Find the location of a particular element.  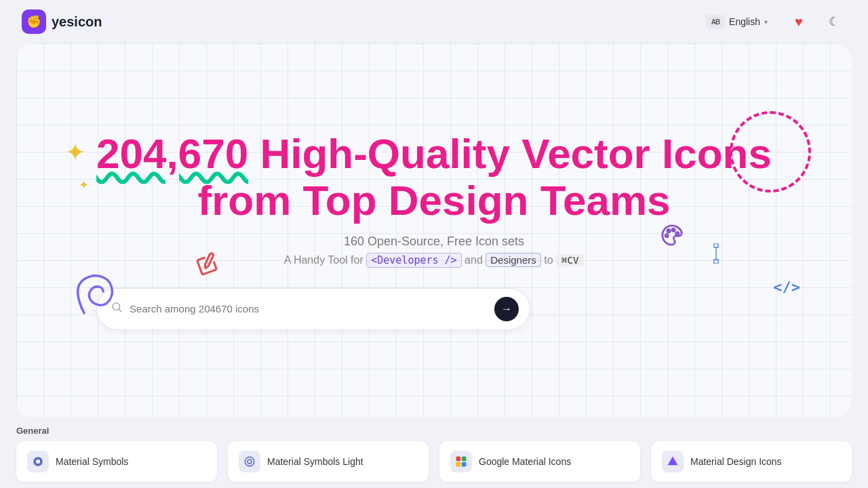

swirl-decoration is located at coordinates (98, 294).